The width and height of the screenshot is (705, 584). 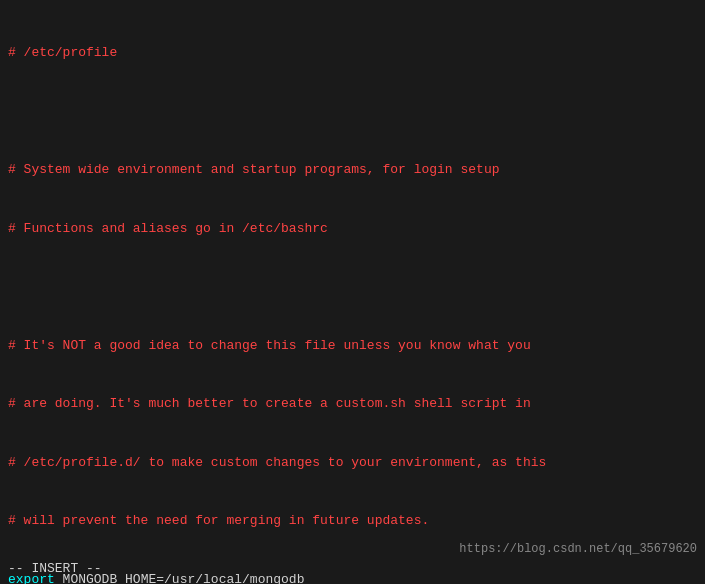 I want to click on line-6: # It's NOT a good idea to change this fi…, so click(x=352, y=346).